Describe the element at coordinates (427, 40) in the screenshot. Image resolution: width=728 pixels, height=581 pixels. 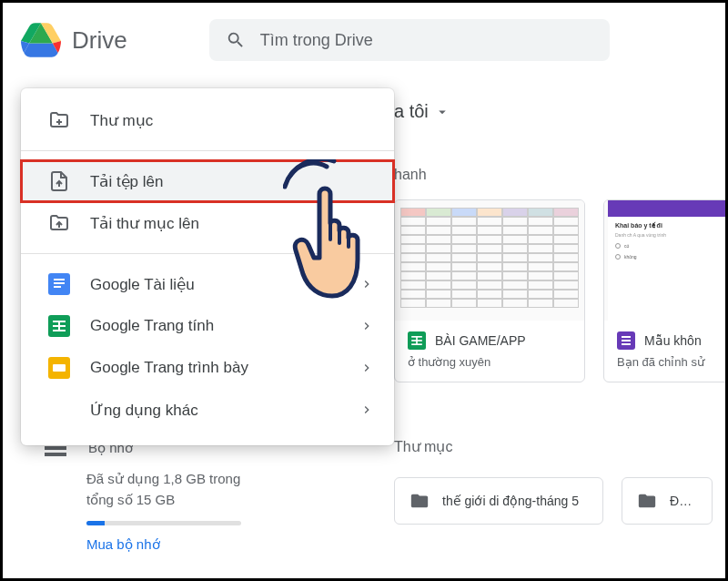
I see `search-input` at that location.